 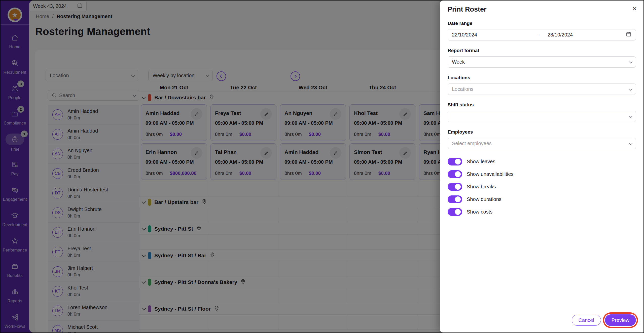 I want to click on toggle-label: Show breaks, so click(x=481, y=187).